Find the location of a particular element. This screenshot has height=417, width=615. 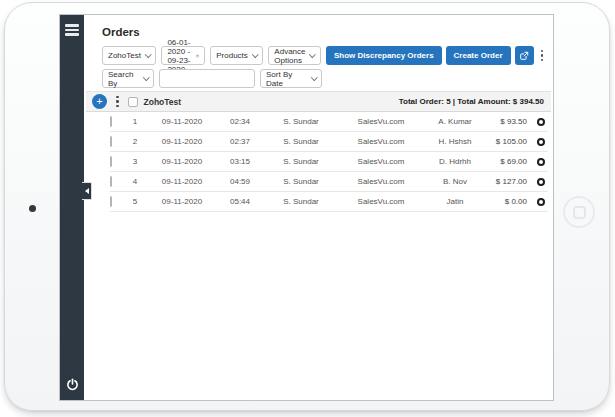

toolbar-actions: Show Discrepancy Orders Create Order is located at coordinates (436, 56).